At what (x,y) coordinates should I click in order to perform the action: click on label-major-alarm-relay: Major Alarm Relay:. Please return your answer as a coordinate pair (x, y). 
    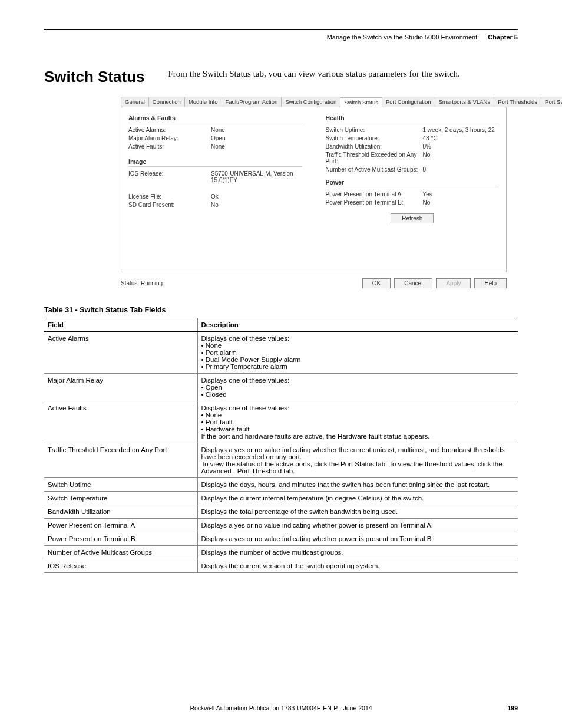
    Looking at the image, I should click on (170, 138).